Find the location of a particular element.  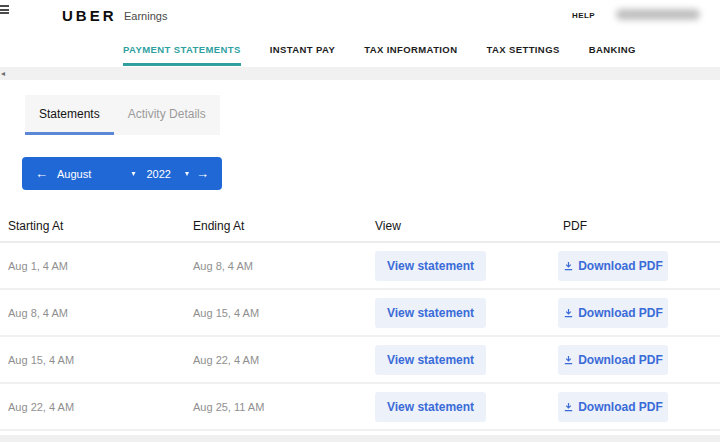

month-select-value: August is located at coordinates (74, 174).